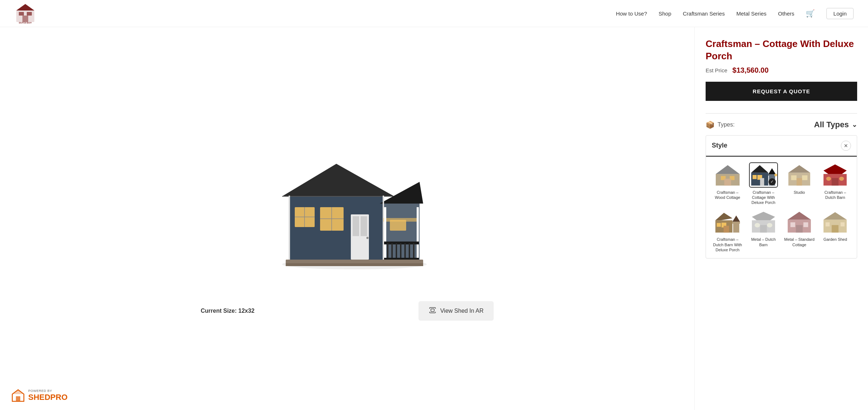 The height and width of the screenshot is (410, 868). Describe the element at coordinates (720, 125) in the screenshot. I see `types-label-area: 📦 Types:` at that location.